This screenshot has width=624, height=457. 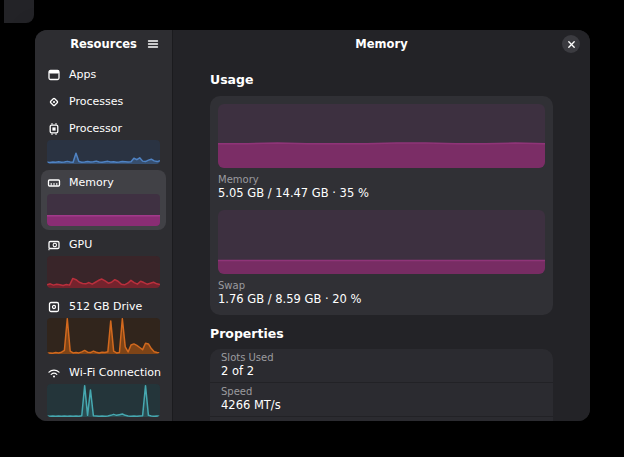 I want to click on property-row-speed: Speed 4266 MT/s, so click(x=382, y=399).